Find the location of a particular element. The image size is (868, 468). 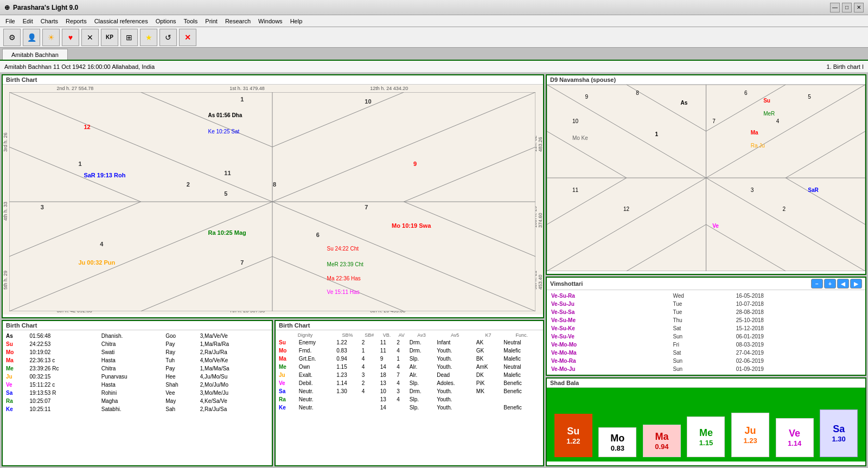

close-button: ✕ is located at coordinates (859, 8).